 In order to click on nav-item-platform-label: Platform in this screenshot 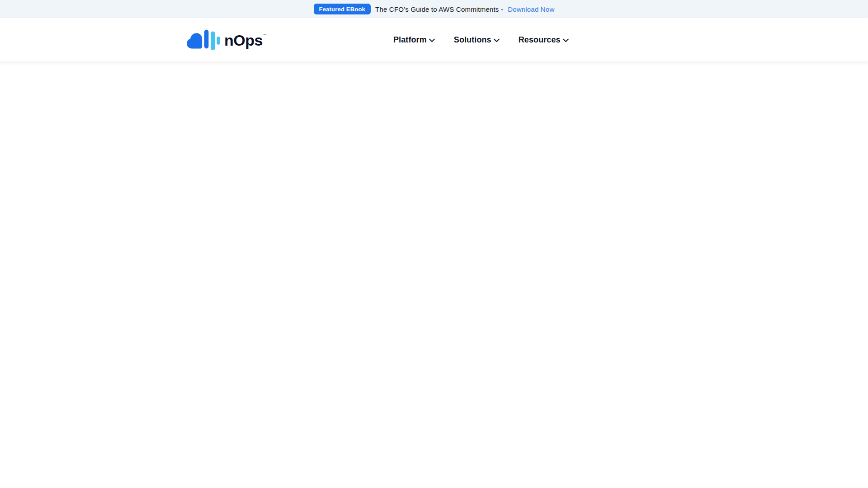, I will do `click(410, 40)`.